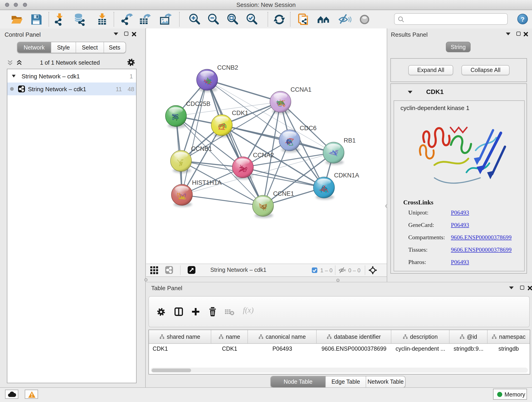 The height and width of the screenshot is (402, 532). Describe the element at coordinates (280, 102) in the screenshot. I see `node-CCNA1` at that location.